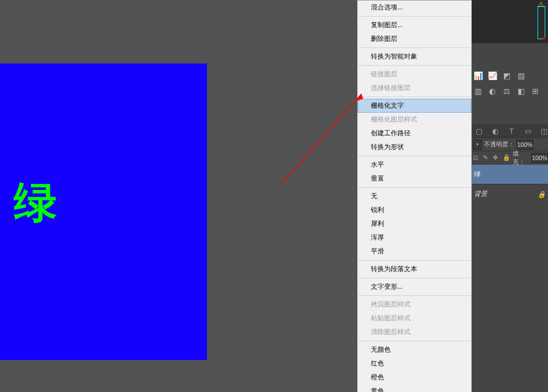  What do you see at coordinates (541, 23) in the screenshot?
I see `navigator-viewport` at bounding box center [541, 23].